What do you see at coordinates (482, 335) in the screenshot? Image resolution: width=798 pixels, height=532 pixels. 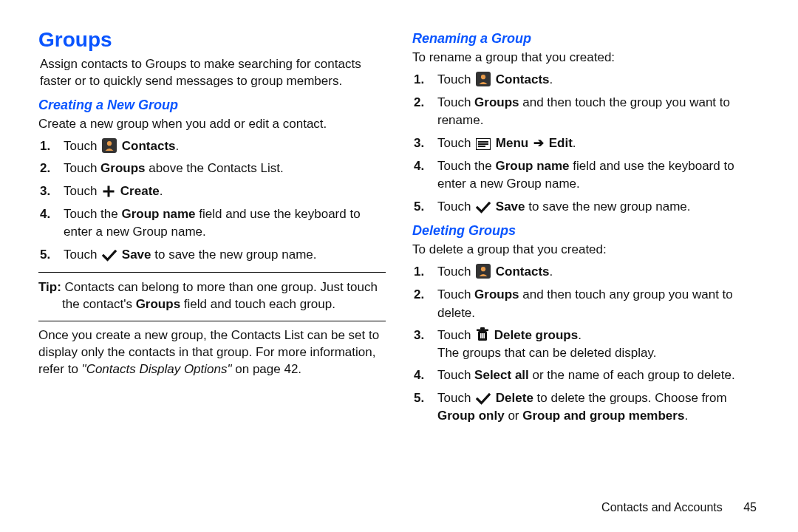 I see `trash-icon` at bounding box center [482, 335].